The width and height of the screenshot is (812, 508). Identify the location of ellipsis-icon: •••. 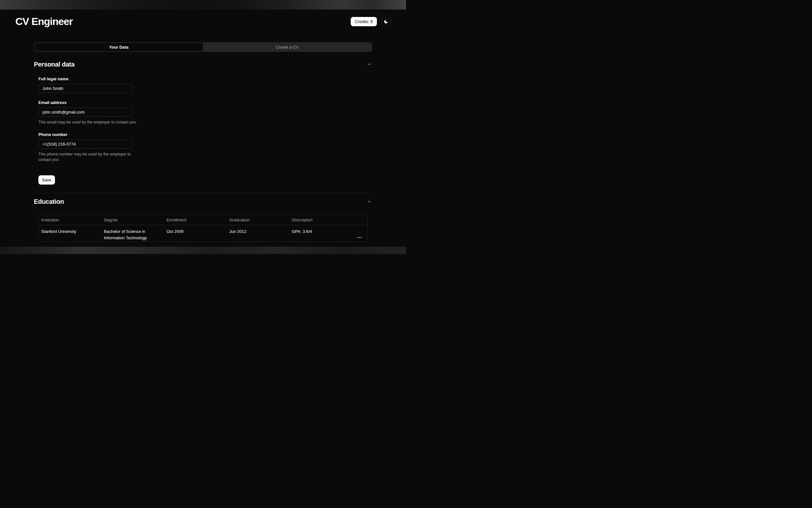
(360, 238).